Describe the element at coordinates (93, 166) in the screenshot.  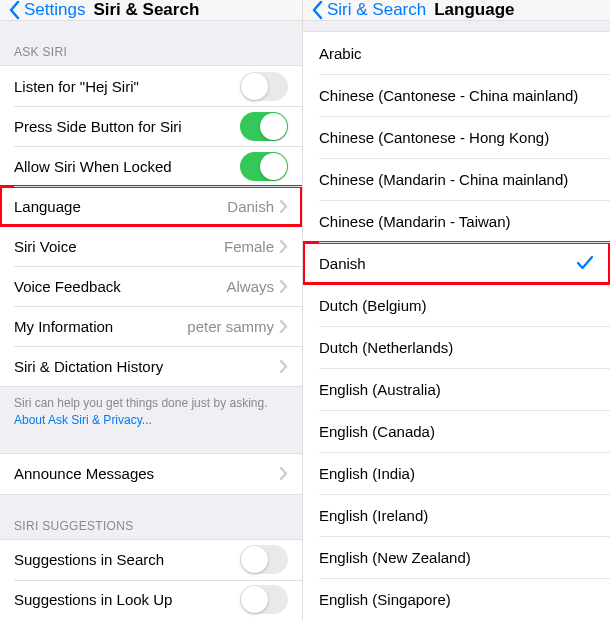
I see `row-label: Allow Siri When Locked` at that location.